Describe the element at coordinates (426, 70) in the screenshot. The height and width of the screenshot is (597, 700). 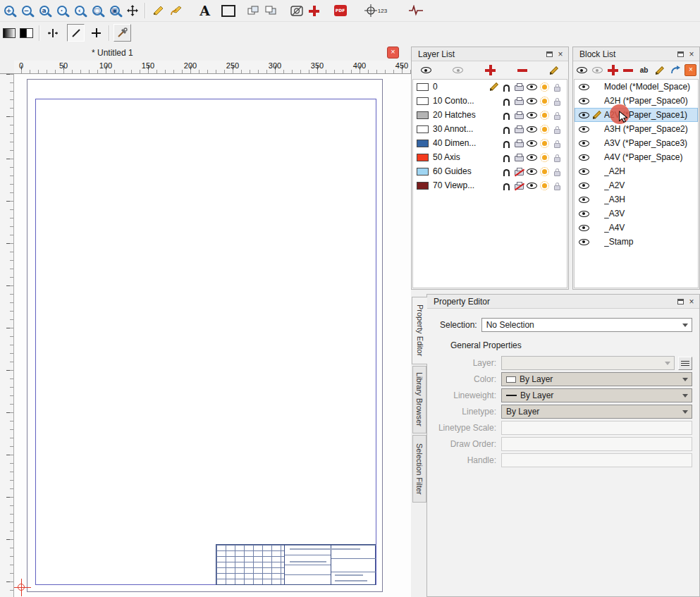
I see `toggle-all-layers-visibility-button` at that location.